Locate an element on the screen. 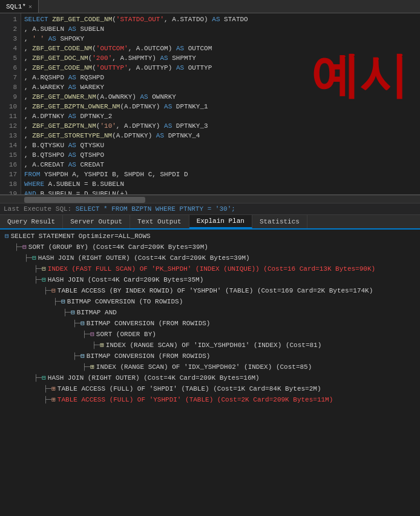 The height and width of the screenshot is (516, 420). line-number: 18 is located at coordinates (10, 184).